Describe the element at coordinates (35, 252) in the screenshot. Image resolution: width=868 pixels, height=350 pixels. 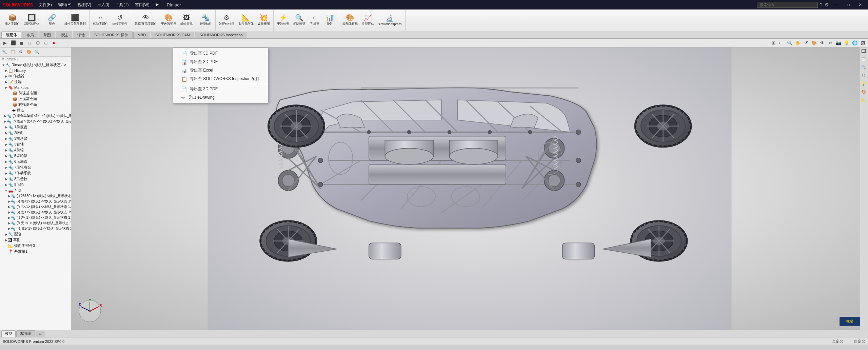
I see `tree-item-axis: 📍 基准轴1` at that location.